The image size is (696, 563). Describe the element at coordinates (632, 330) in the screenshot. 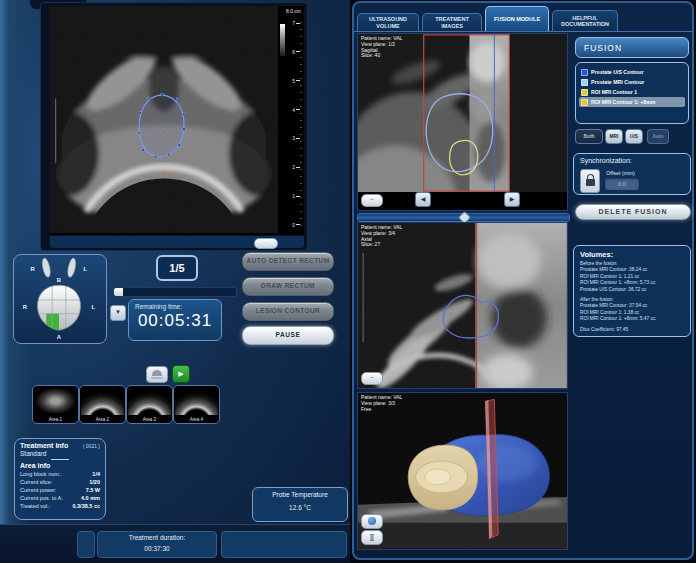

I see `dice-coefficient: Dice Coefficient: 97.45` at that location.